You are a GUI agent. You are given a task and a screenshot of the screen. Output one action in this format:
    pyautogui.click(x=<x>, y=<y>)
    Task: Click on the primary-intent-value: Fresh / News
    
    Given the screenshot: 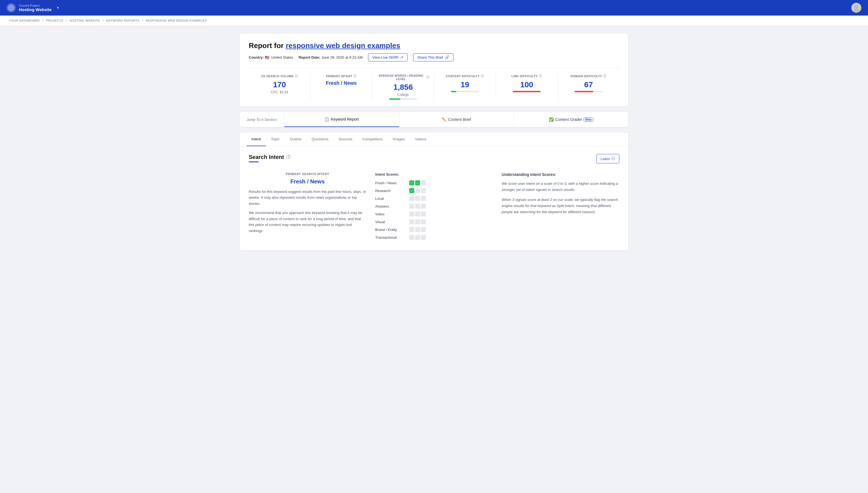 What is the action you would take?
    pyautogui.click(x=341, y=83)
    